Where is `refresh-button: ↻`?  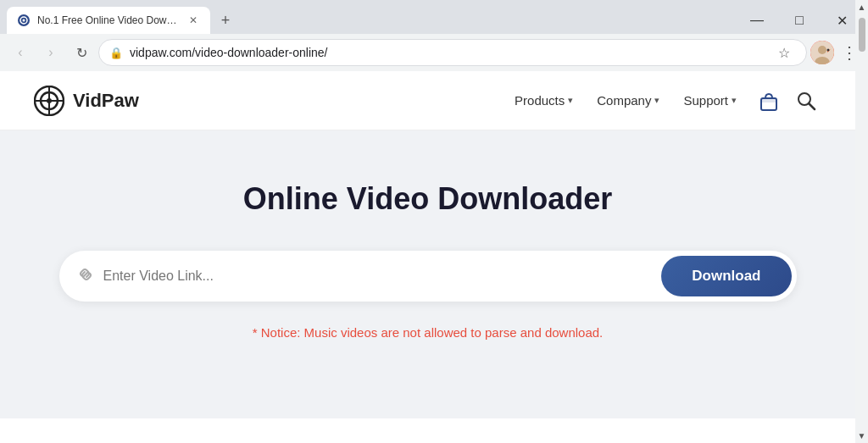 refresh-button: ↻ is located at coordinates (81, 53).